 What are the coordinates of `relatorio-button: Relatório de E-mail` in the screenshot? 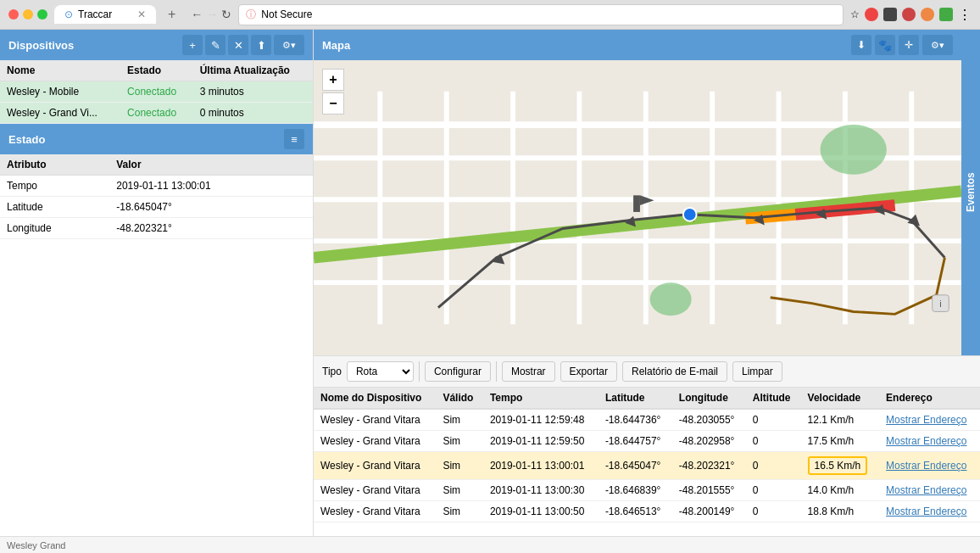 It's located at (675, 371).